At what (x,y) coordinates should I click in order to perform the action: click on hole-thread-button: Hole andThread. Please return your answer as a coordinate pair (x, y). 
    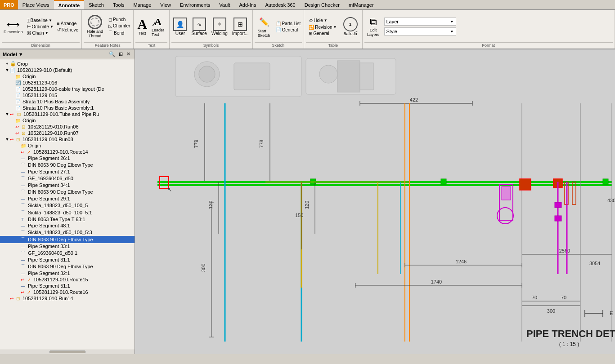
    Looking at the image, I should click on (95, 27).